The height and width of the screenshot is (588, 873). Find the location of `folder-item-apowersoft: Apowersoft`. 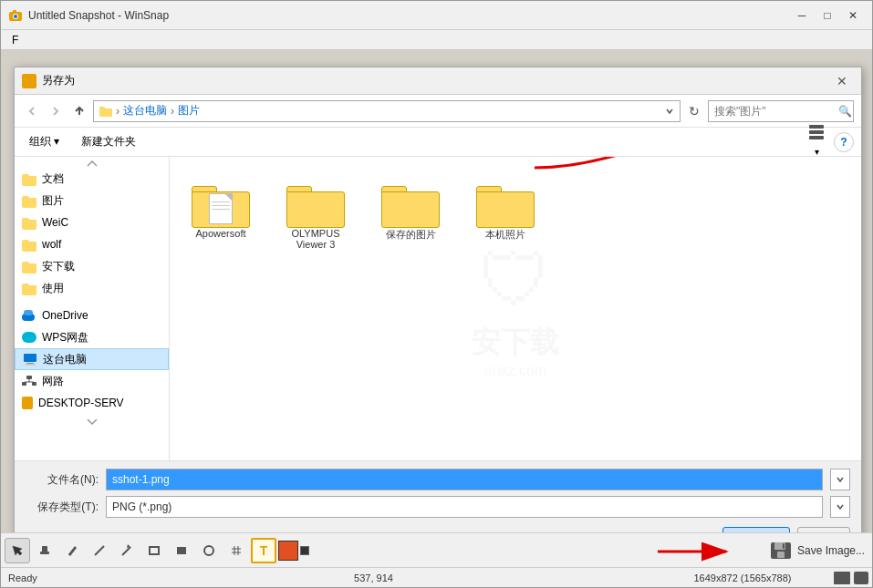

folder-item-apowersoft: Apowersoft is located at coordinates (221, 214).